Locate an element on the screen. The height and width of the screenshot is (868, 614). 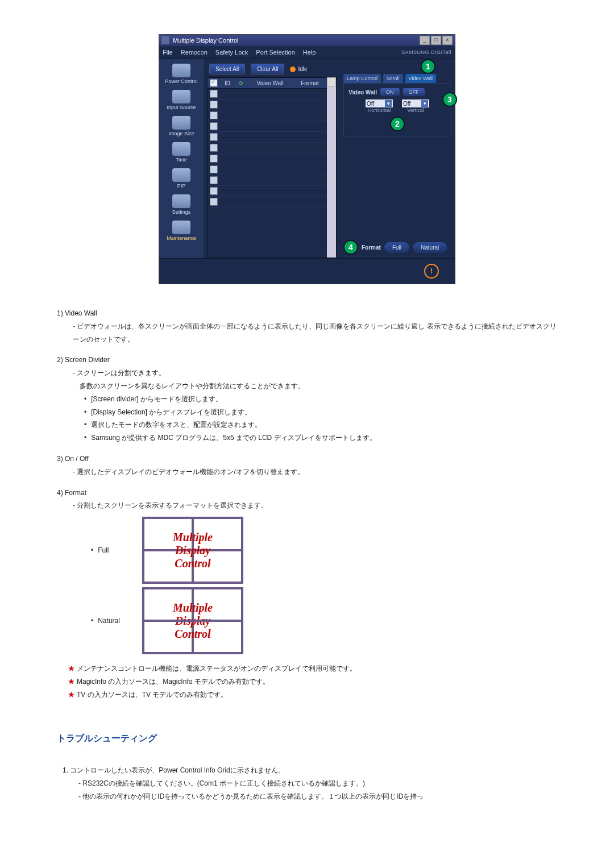
minimize-button: _ is located at coordinates (425, 40).